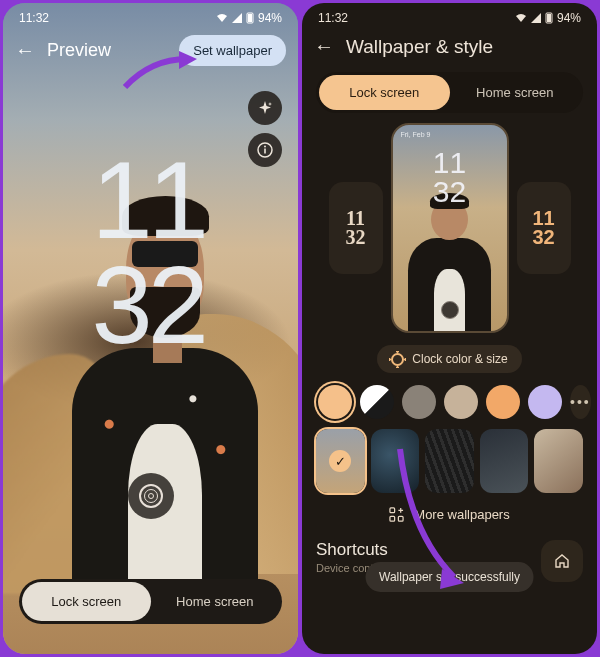  What do you see at coordinates (450, 178) in the screenshot?
I see `preview-clock: 11 32` at bounding box center [450, 178].